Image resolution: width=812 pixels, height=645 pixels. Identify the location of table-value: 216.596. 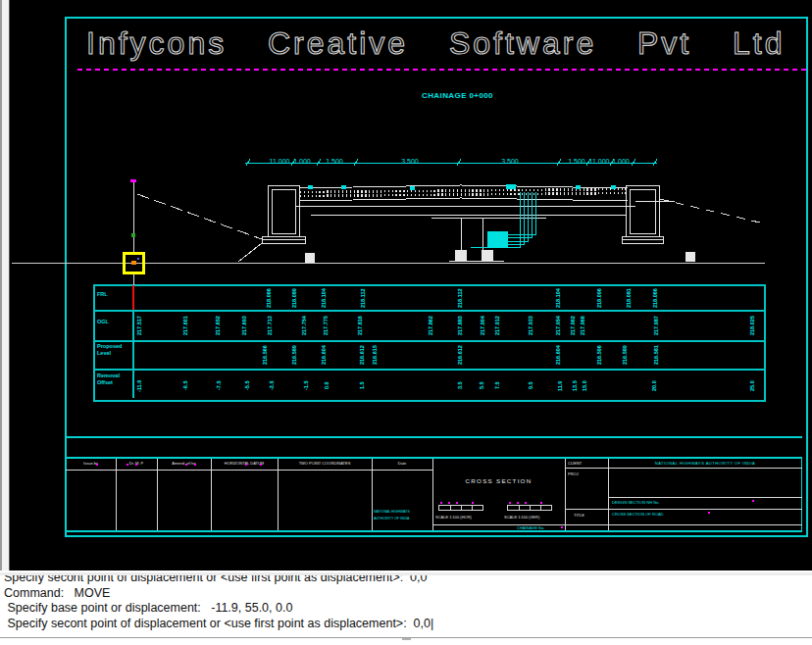
(599, 355).